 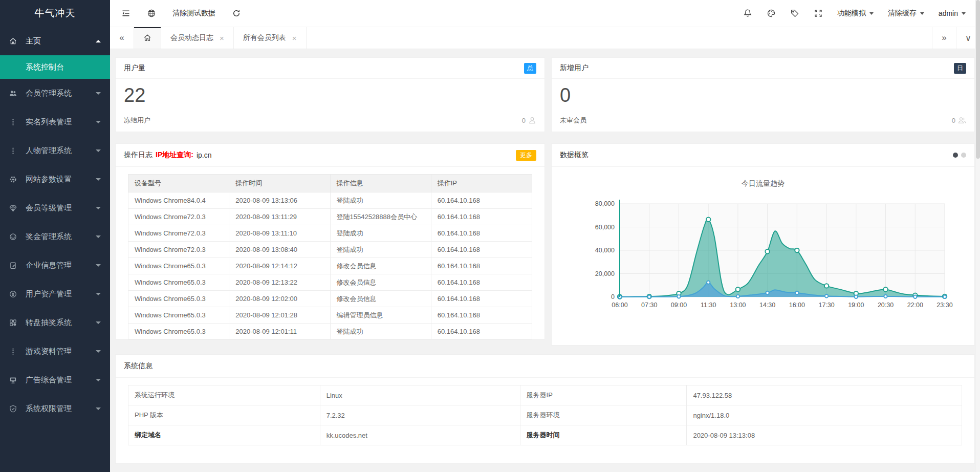 I want to click on diamond-icon, so click(x=14, y=208).